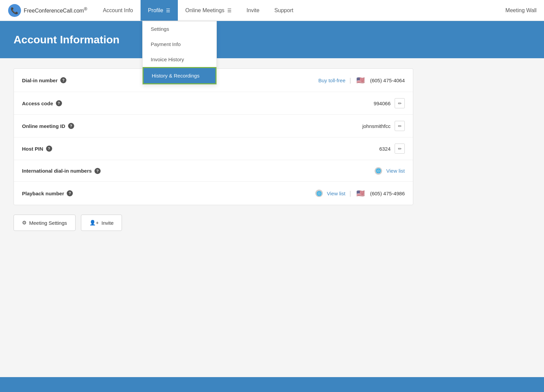  I want to click on playback-view-list-link: View list, so click(336, 194).